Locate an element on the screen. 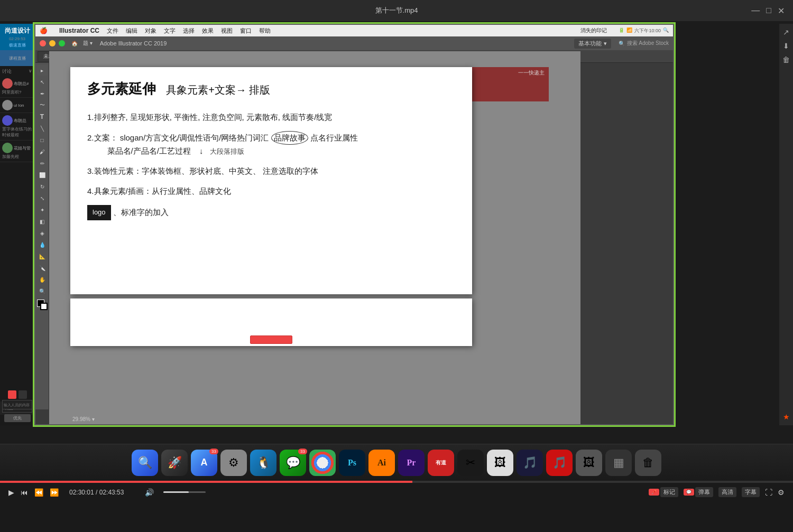 The width and height of the screenshot is (793, 532). canvas-subtitle: 具象元素+文案→ 排版 is located at coordinates (218, 90).